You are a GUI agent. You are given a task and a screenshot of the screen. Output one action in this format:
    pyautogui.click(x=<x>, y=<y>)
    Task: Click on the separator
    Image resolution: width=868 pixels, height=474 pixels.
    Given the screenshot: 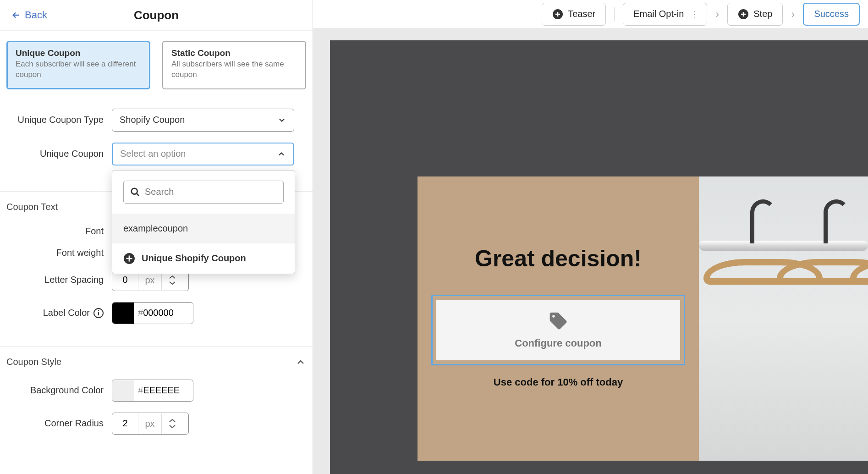 What is the action you would take?
    pyautogui.click(x=614, y=14)
    